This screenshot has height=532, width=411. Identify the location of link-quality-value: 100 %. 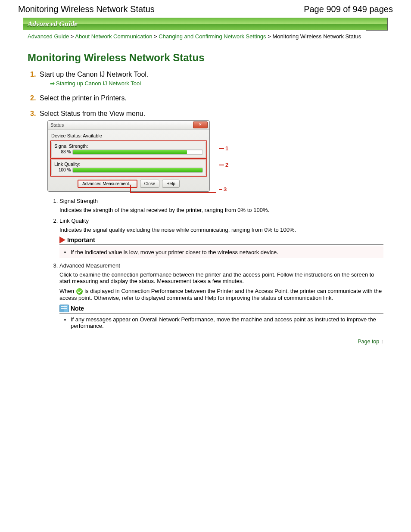
(62, 170).